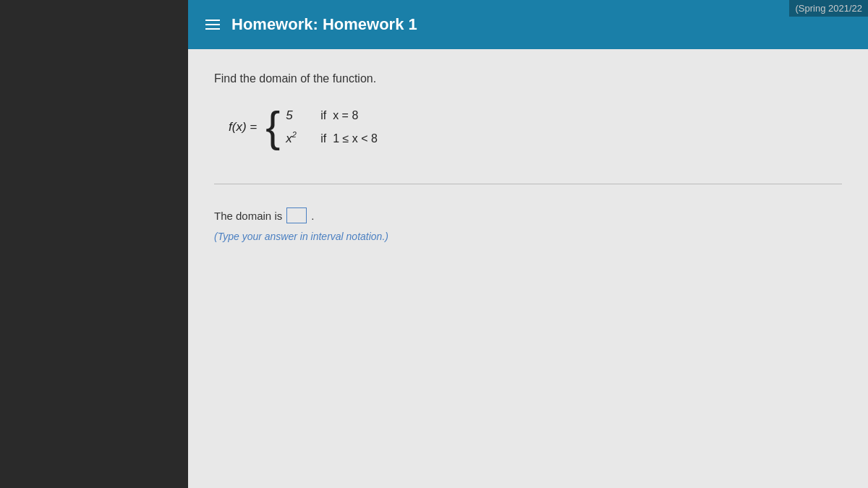 The width and height of the screenshot is (868, 488). Describe the element at coordinates (296, 138) in the screenshot. I see `case-value-2: x2` at that location.